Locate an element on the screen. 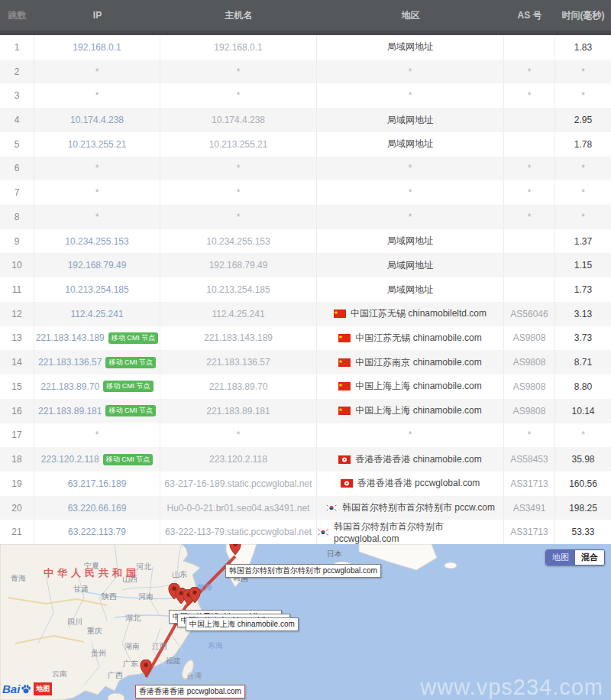 The image size is (611, 700). ip-link: 63.220.66.169 is located at coordinates (98, 508).